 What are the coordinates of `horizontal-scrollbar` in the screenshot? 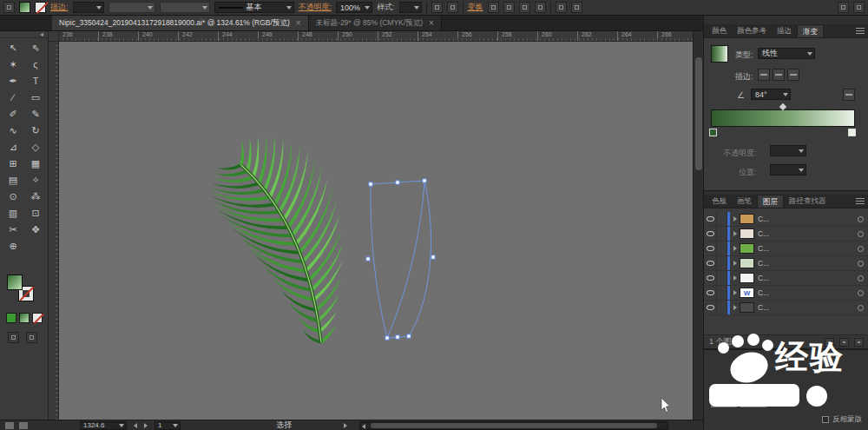 It's located at (514, 426).